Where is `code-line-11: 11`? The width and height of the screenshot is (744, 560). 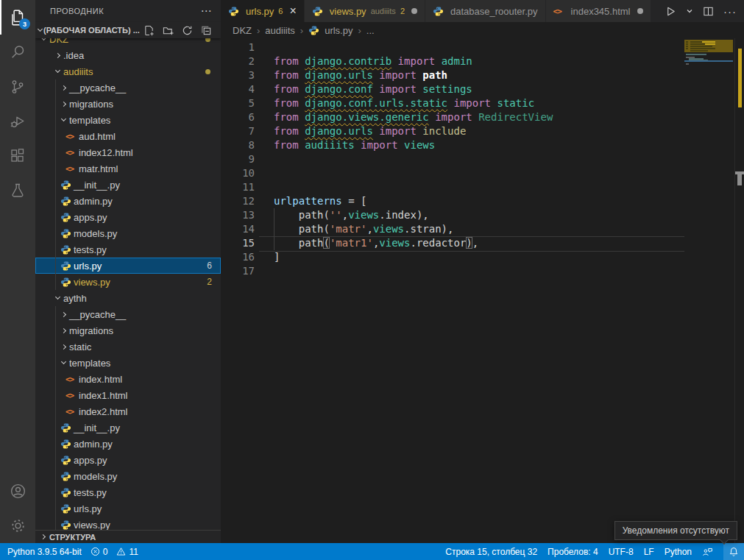 code-line-11: 11 is located at coordinates (453, 187).